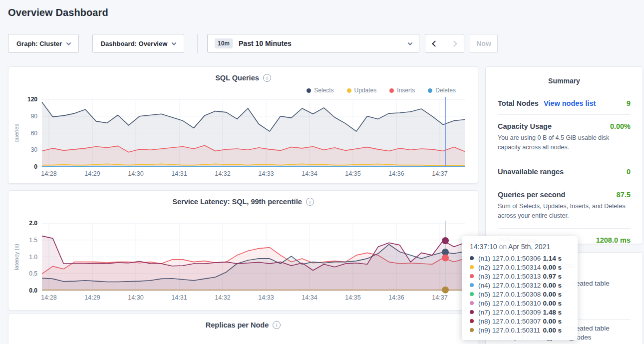  I want to click on legend-item-inserts: Inserts, so click(402, 90).